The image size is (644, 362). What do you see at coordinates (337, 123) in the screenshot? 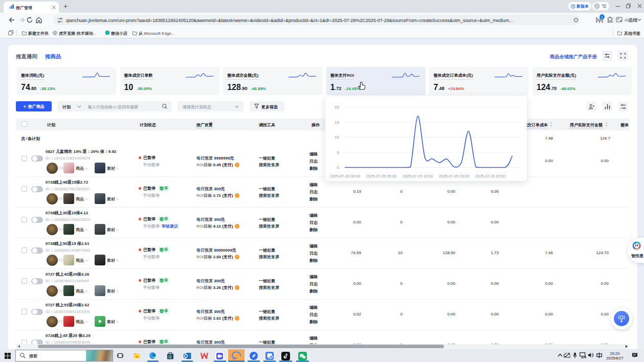
I see `svg-text: 15` at bounding box center [337, 123].